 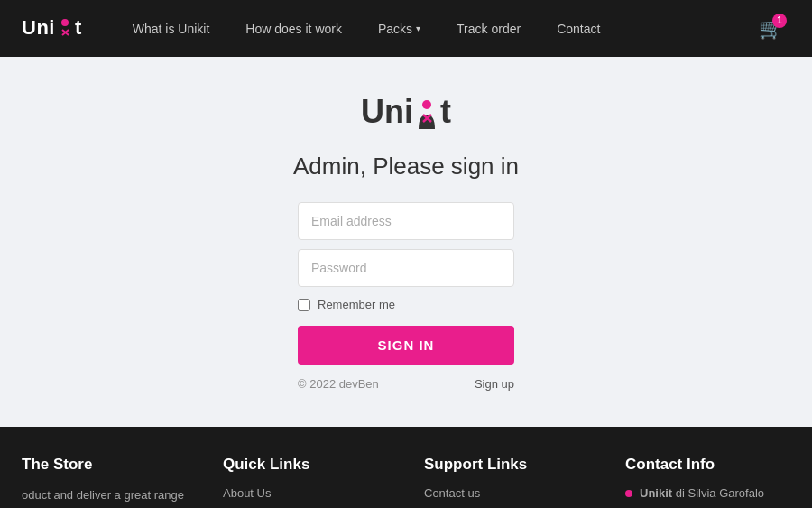 I want to click on logo-it: t, so click(x=446, y=112).